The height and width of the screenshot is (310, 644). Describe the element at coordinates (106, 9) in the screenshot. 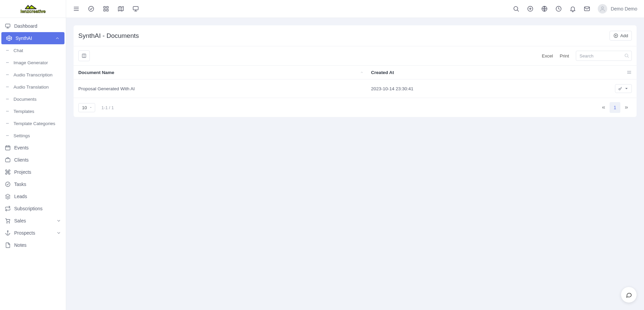

I see `grid-icon` at that location.